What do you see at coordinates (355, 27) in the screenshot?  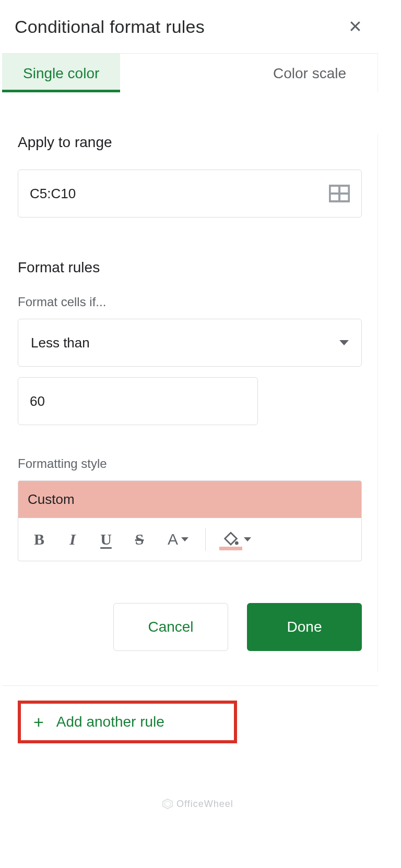 I see `close-icon: ✕` at bounding box center [355, 27].